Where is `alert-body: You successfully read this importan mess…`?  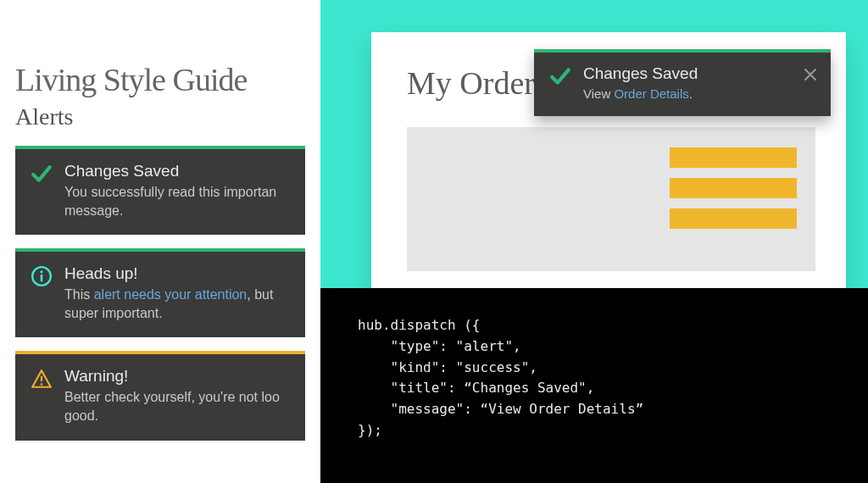 alert-body: You successfully read this importan mess… is located at coordinates (177, 202).